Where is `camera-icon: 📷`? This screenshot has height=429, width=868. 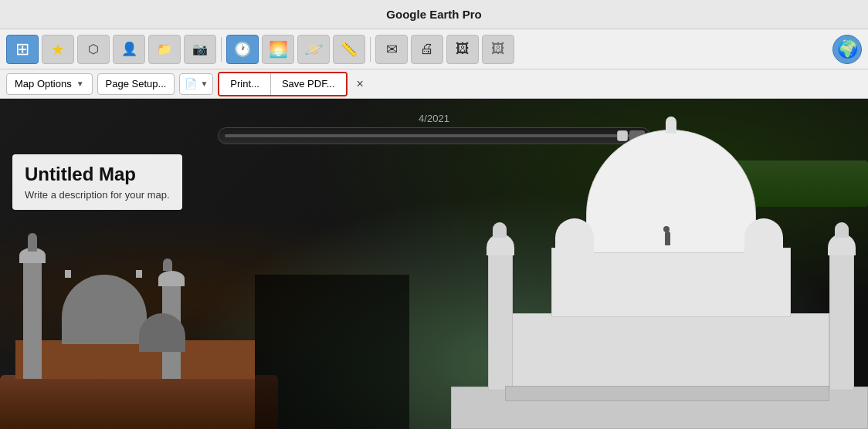 camera-icon: 📷 is located at coordinates (200, 49).